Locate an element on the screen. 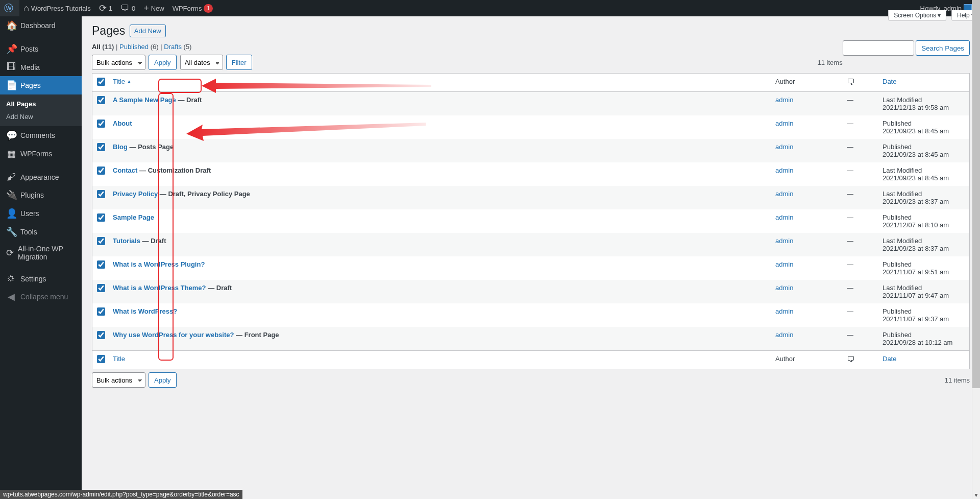  column-comments-bottom: 🗨 is located at coordinates (860, 360).